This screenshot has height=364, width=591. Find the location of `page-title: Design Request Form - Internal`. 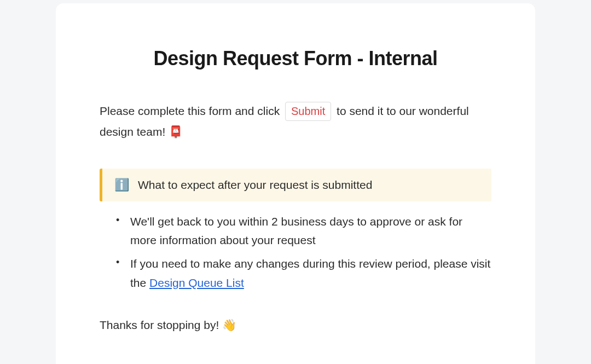

page-title: Design Request Form - Internal is located at coordinates (296, 59).